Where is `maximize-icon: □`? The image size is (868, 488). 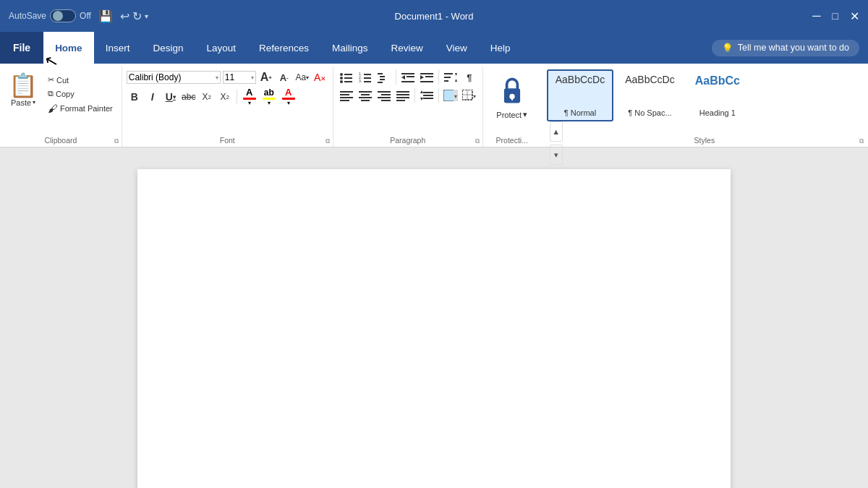 maximize-icon: □ is located at coordinates (835, 16).